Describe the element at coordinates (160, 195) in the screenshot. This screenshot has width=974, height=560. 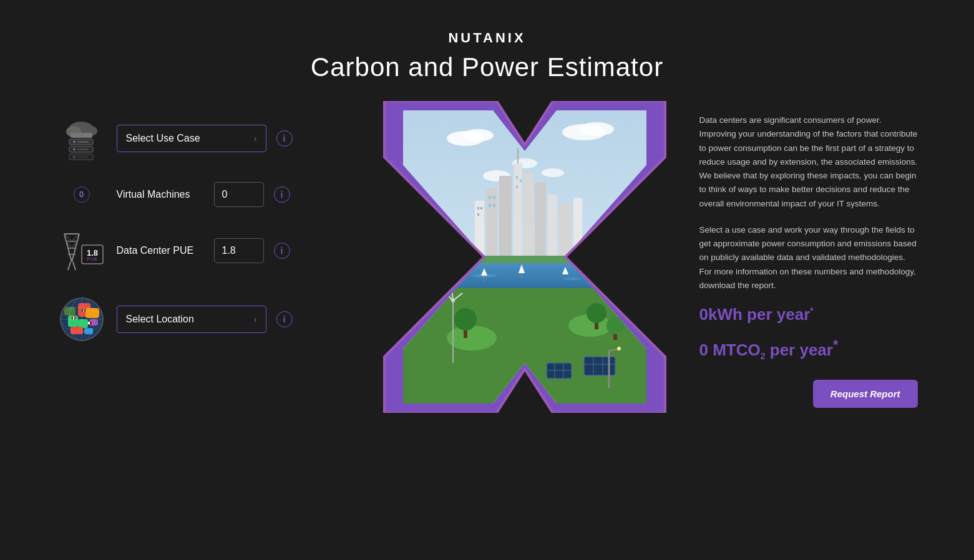
I see `vm-label: Virtual Machines` at that location.